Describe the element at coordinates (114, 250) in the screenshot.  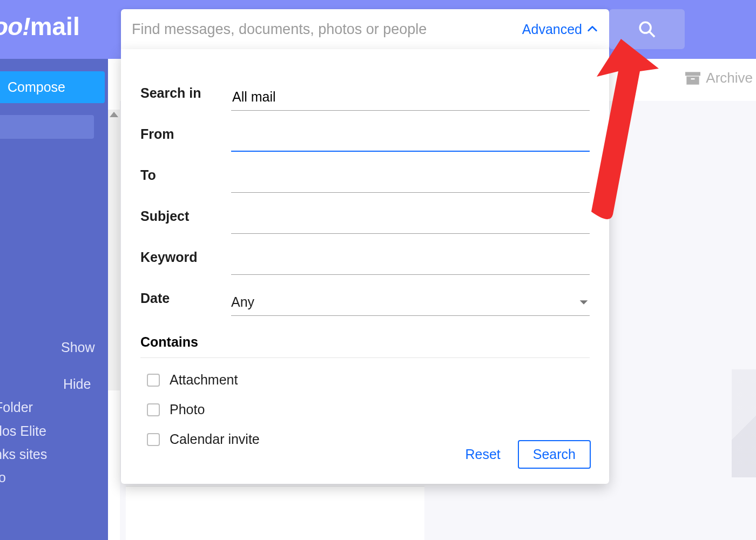
I see `sidebar-scrollbar` at that location.